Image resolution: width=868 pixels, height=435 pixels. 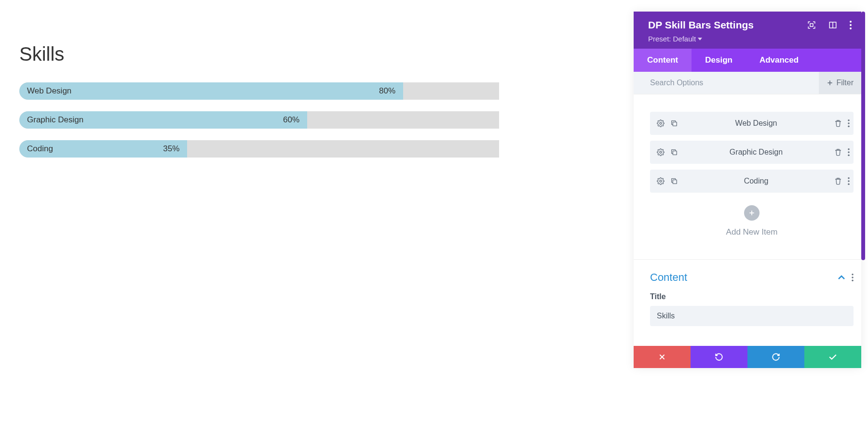 I want to click on undo-icon, so click(x=719, y=357).